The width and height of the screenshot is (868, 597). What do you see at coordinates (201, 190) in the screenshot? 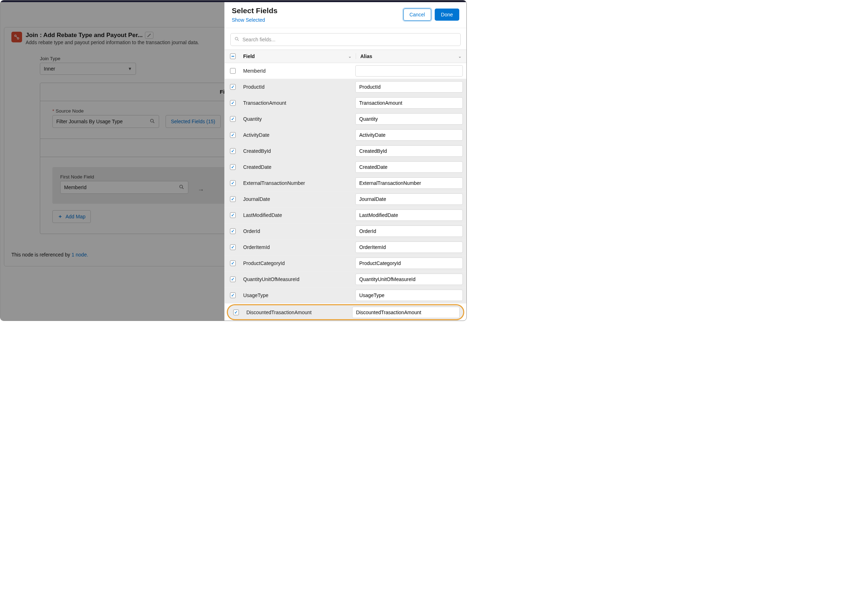
I see `arrow-right-icon: →` at bounding box center [201, 190].